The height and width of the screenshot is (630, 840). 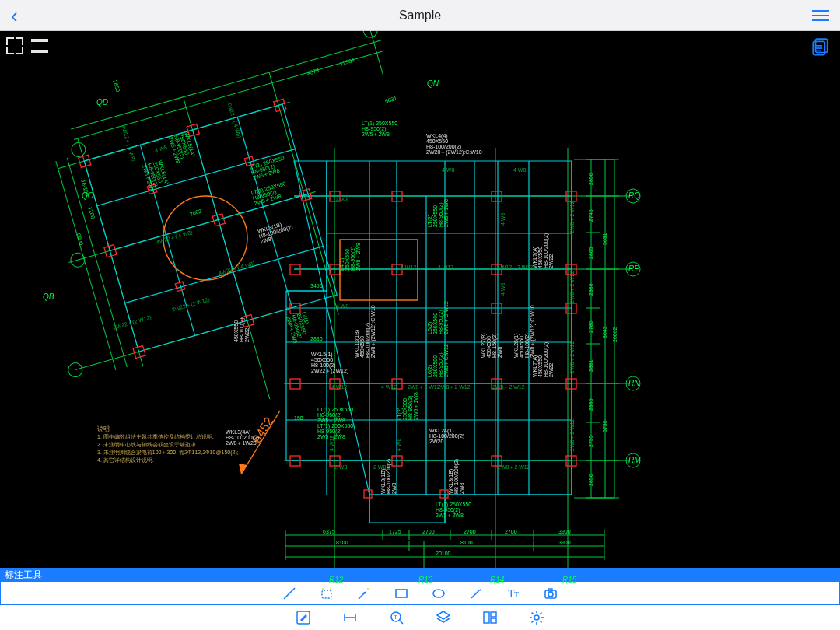 I want to click on gridline-label: R15, so click(x=569, y=580).